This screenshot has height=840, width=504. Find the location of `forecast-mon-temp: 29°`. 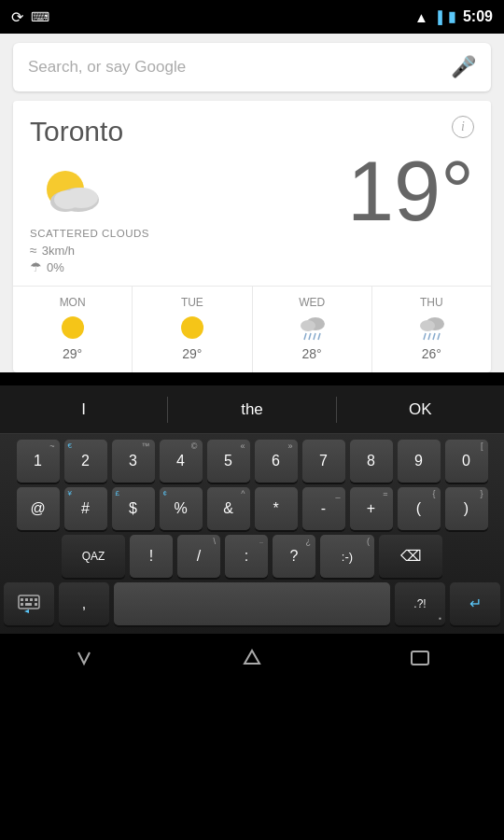

forecast-mon-temp: 29° is located at coordinates (73, 354).